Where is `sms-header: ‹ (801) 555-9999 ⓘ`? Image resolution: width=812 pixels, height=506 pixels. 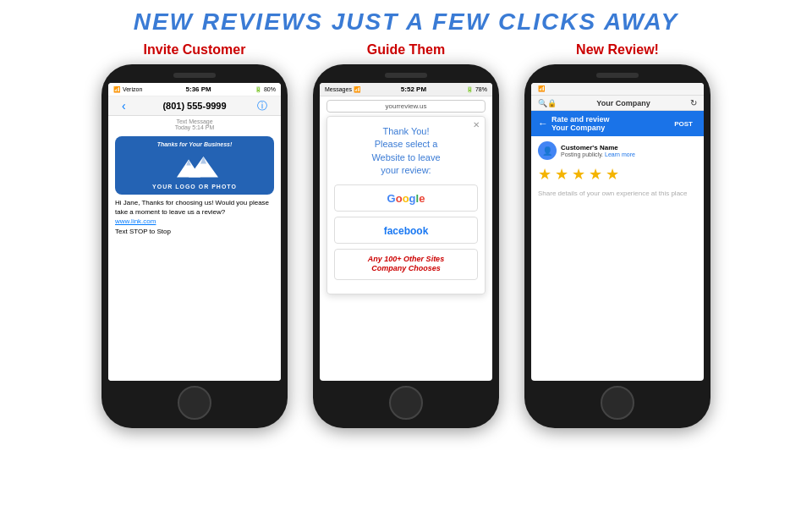
sms-header: ‹ (801) 555-9999 ⓘ is located at coordinates (195, 107).